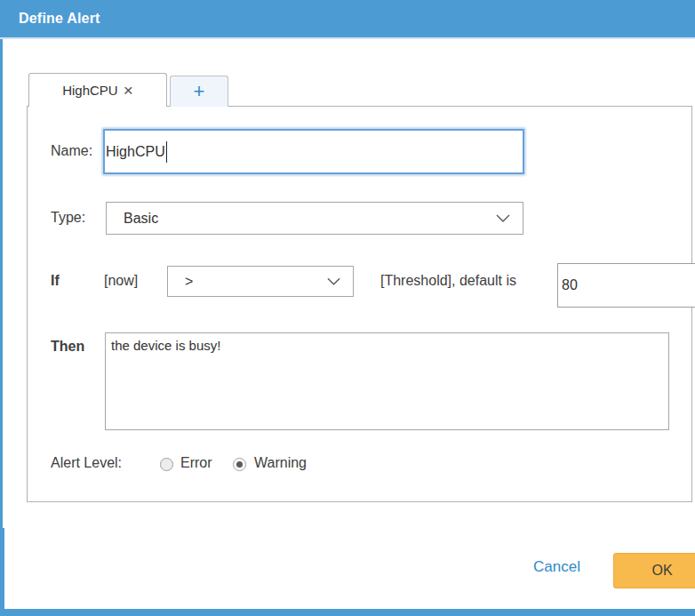  Describe the element at coordinates (167, 152) in the screenshot. I see `text-cursor` at that location.